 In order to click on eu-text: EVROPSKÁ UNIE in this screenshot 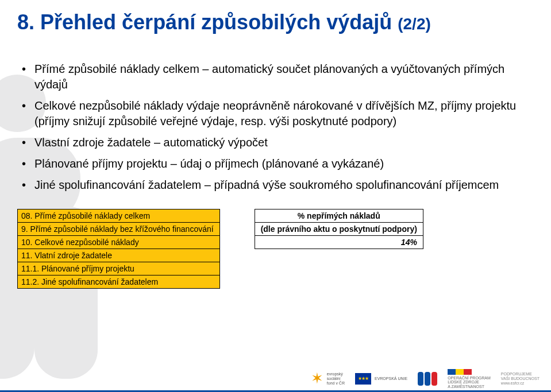, I will do `click(391, 379)`.